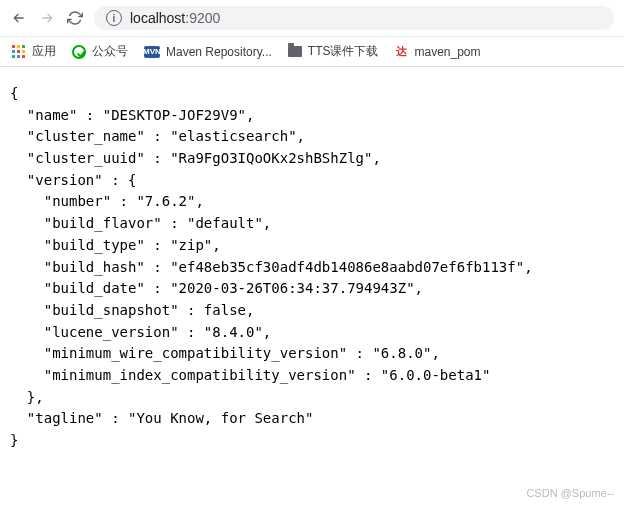 The width and height of the screenshot is (624, 505). Describe the element at coordinates (73, 180) in the screenshot. I see `json-line: "version" : {` at that location.